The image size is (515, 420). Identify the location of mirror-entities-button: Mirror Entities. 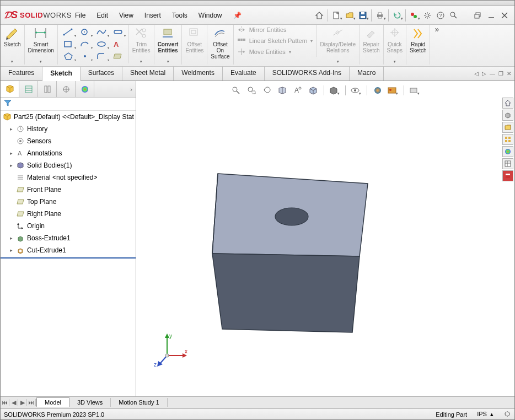
(275, 30).